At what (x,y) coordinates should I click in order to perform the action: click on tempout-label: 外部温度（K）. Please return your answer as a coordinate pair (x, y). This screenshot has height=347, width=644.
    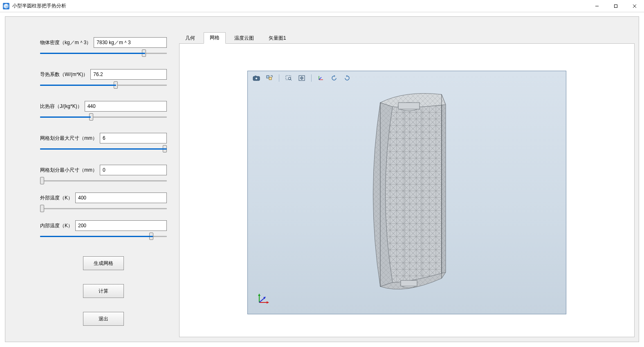
    Looking at the image, I should click on (56, 198).